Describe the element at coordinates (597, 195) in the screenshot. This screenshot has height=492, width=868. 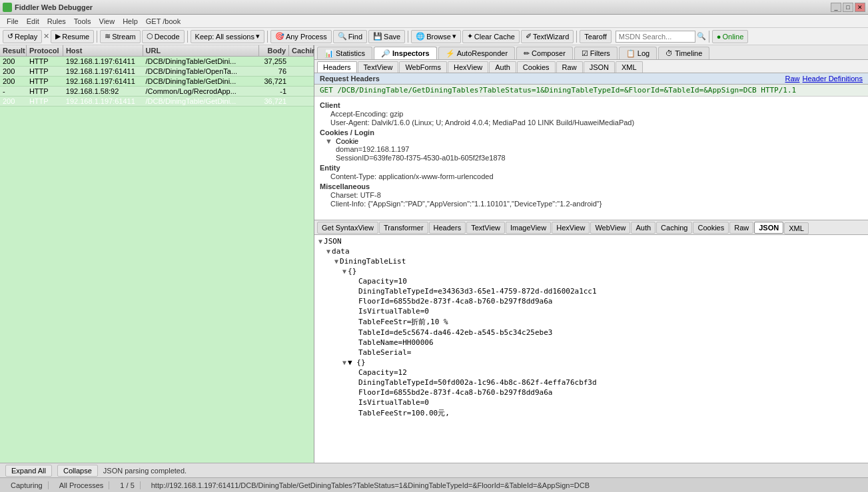
I see `req-charset: Charset: UTF-8` at that location.